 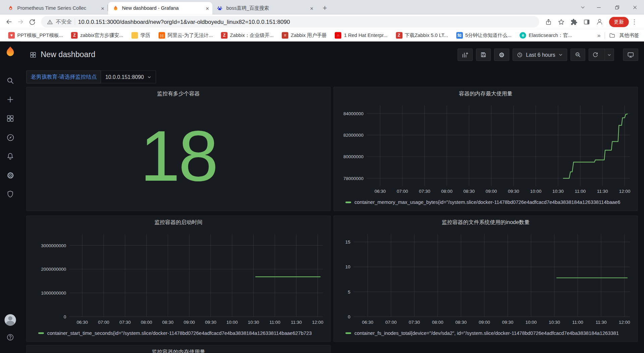 I want to click on tab-search-icon, so click(x=583, y=7).